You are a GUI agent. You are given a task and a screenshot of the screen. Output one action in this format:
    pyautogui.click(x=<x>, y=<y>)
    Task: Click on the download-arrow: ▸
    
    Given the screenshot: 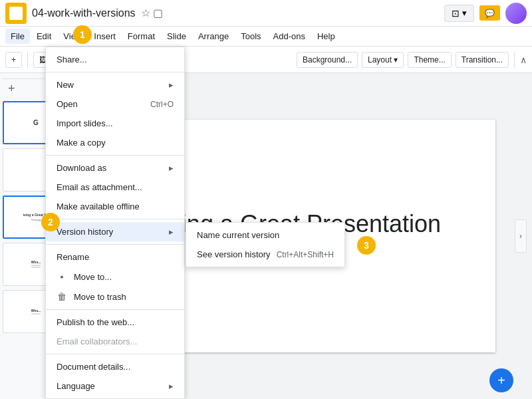 What is the action you would take?
    pyautogui.click(x=172, y=168)
    